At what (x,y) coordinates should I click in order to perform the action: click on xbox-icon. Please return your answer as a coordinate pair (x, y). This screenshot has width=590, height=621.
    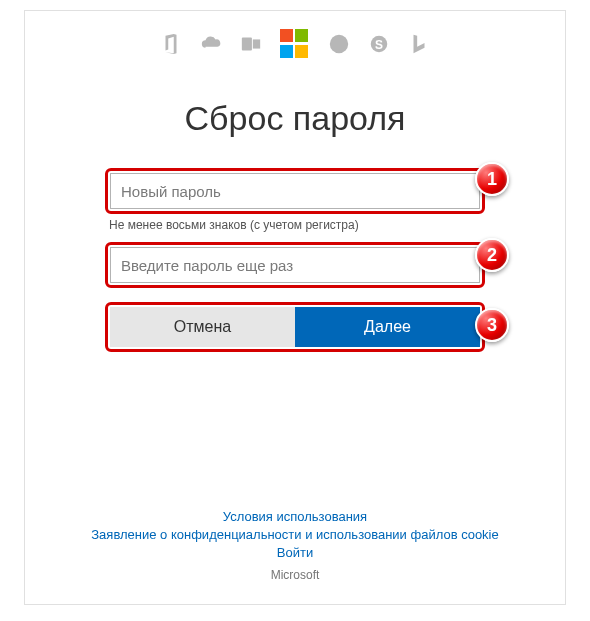
    Looking at the image, I should click on (339, 44).